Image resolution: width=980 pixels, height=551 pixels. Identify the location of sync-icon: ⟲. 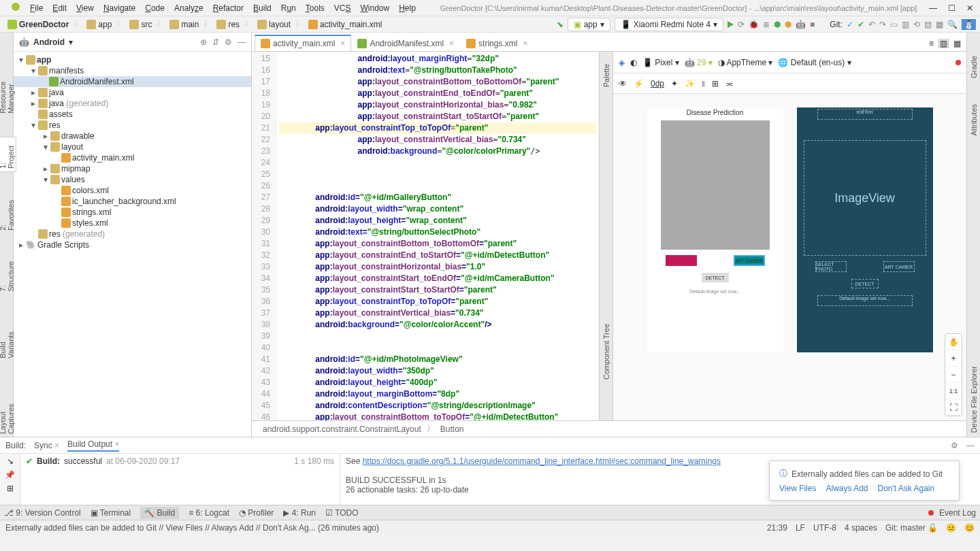
(917, 24).